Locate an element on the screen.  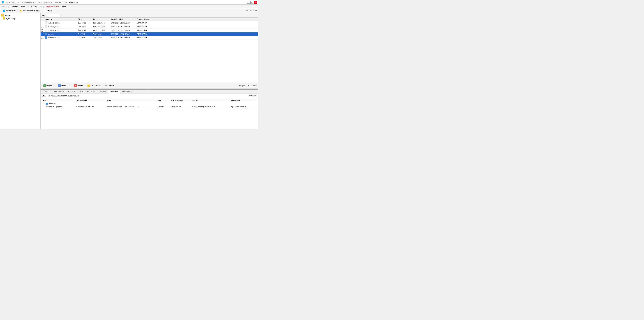
path-bar: Path: is located at coordinates (150, 15).